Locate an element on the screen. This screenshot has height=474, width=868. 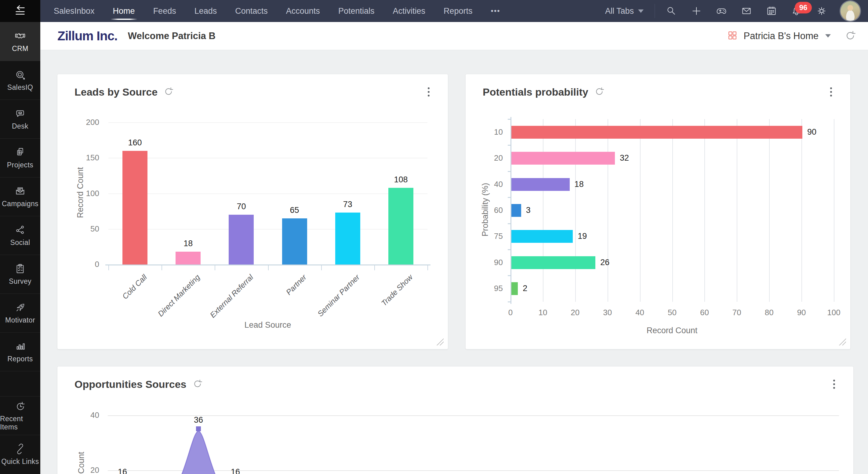
tab-accounts: Accounts is located at coordinates (303, 11).